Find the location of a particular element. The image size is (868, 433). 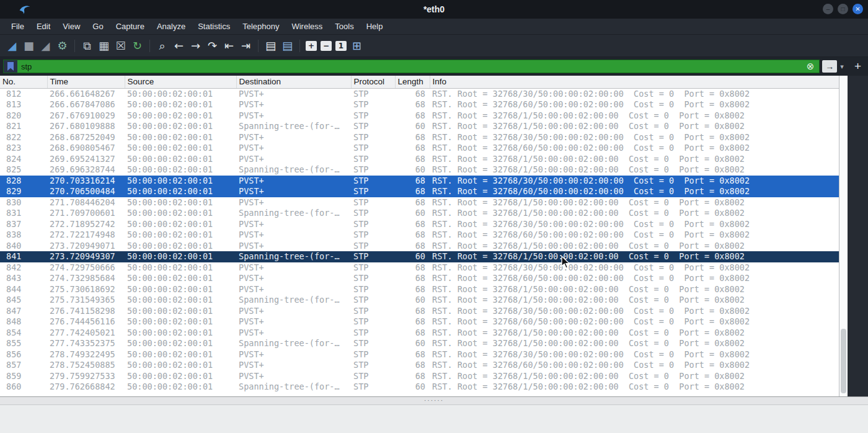

open-capture-icon: ⧉ is located at coordinates (87, 46).